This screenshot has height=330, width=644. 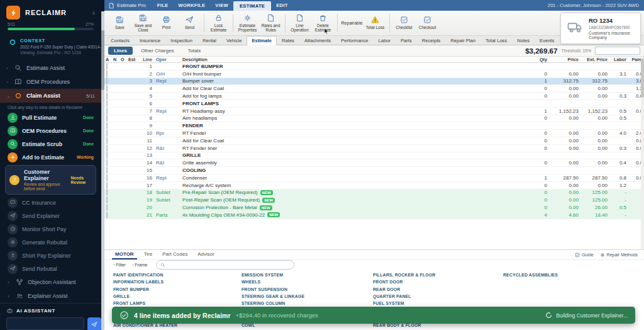 What do you see at coordinates (206, 254) in the screenshot?
I see `database-tab-advisor: Advisor` at bounding box center [206, 254].